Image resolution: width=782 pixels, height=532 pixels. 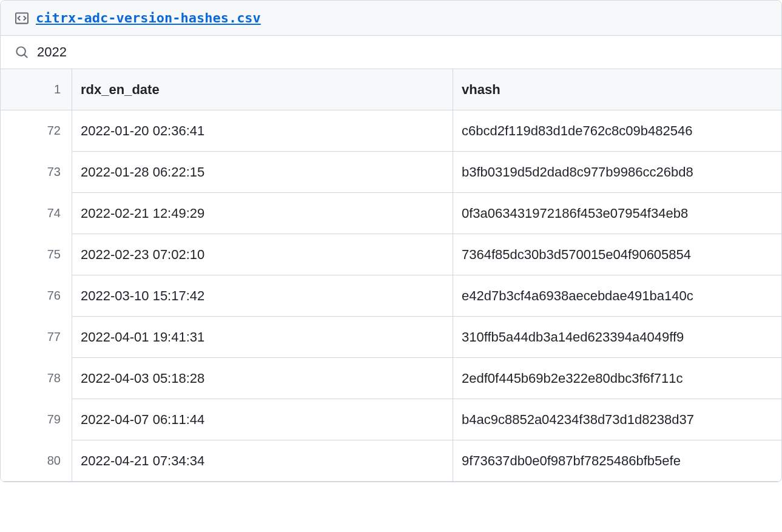 I want to click on cell-hash: 7364f85dc30b3d570015e04f90605854, so click(x=618, y=255).